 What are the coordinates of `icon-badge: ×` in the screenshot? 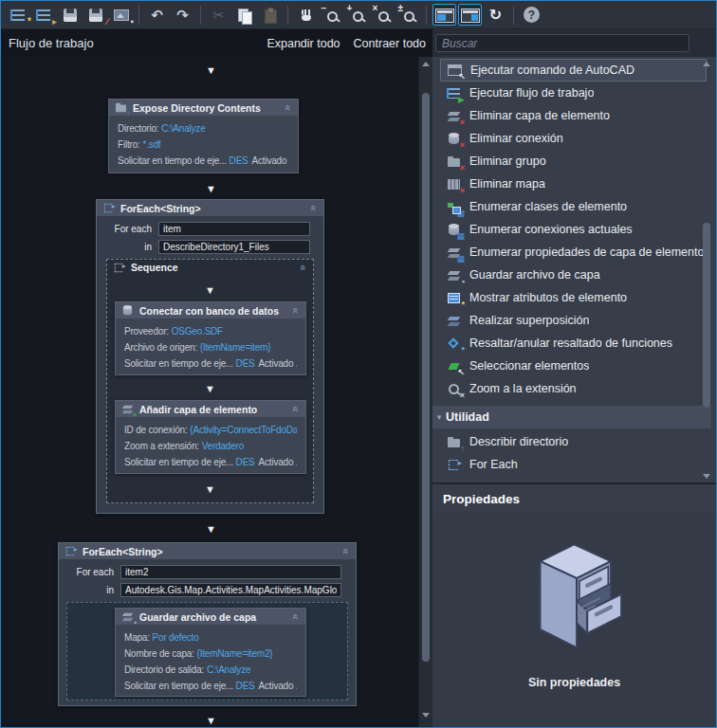 It's located at (463, 123).